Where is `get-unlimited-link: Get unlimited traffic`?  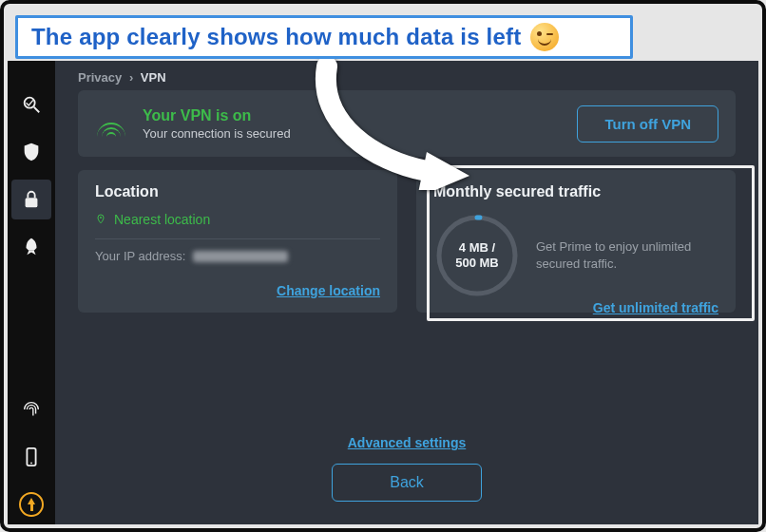 get-unlimited-link: Get unlimited traffic is located at coordinates (656, 308).